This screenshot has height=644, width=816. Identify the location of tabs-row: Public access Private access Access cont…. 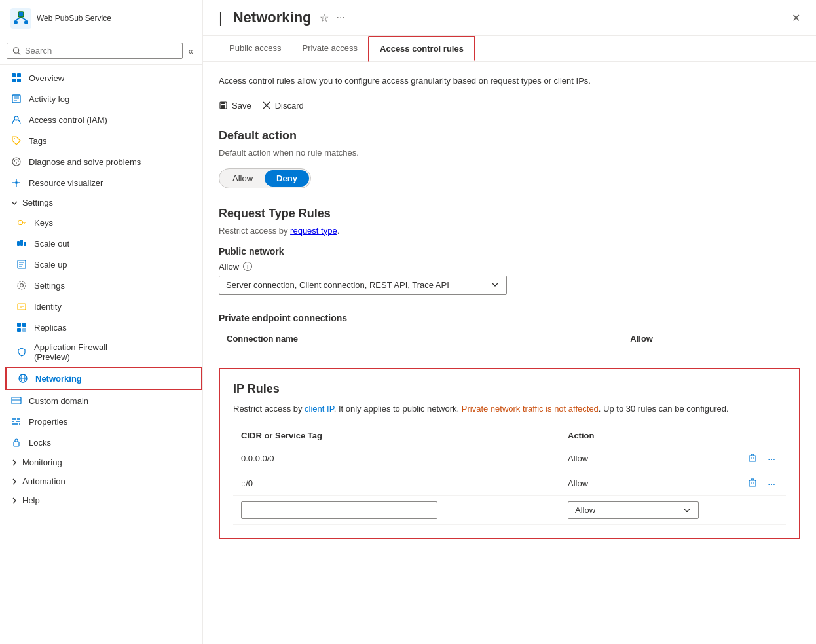
(510, 48).